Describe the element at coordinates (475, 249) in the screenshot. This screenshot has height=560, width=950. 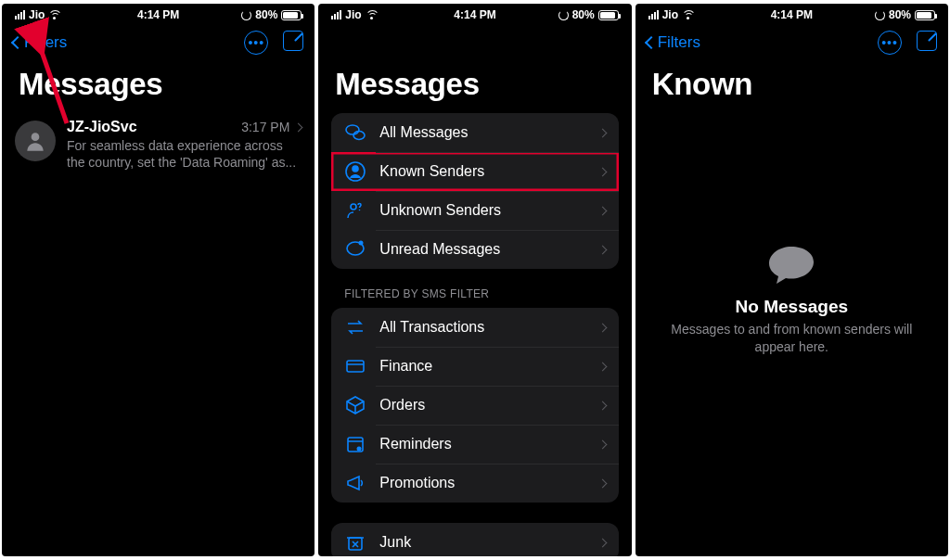
I see `filter-row-unread: Unread Messages` at that location.